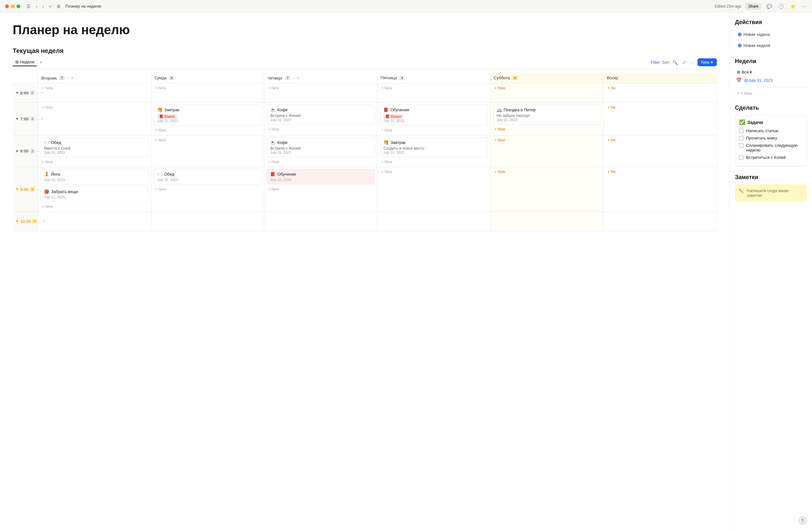 The image size is (812, 530). I want to click on help-button: ?, so click(802, 520).